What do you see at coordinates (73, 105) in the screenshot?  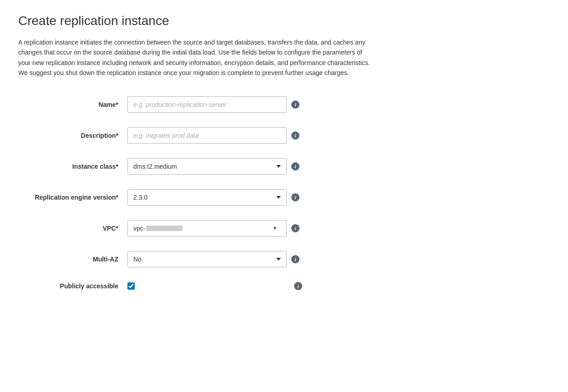 I see `name-label: Name*` at bounding box center [73, 105].